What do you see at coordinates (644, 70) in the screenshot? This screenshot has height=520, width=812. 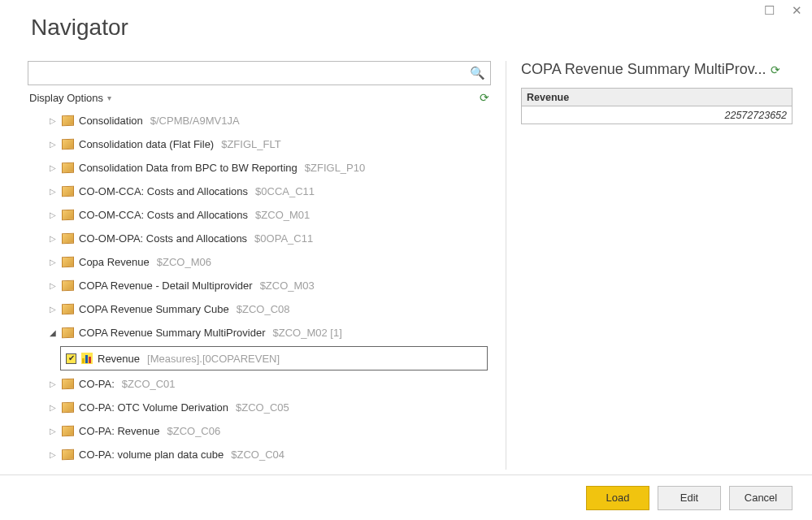 I see `preview-title: COPA Revenue Summary MultiProv...` at bounding box center [644, 70].